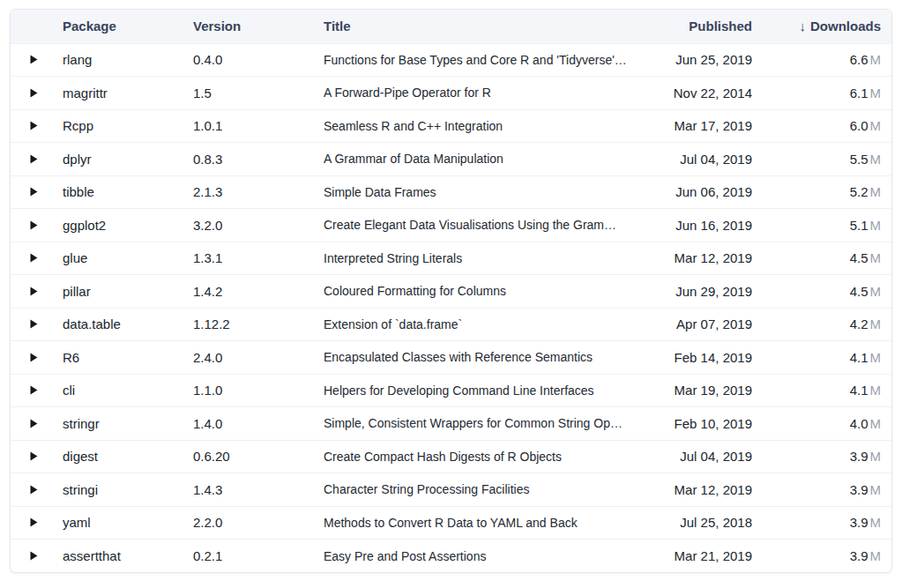  What do you see at coordinates (695, 192) in the screenshot?
I see `cell-published-date: Jun 06, 2019` at bounding box center [695, 192].